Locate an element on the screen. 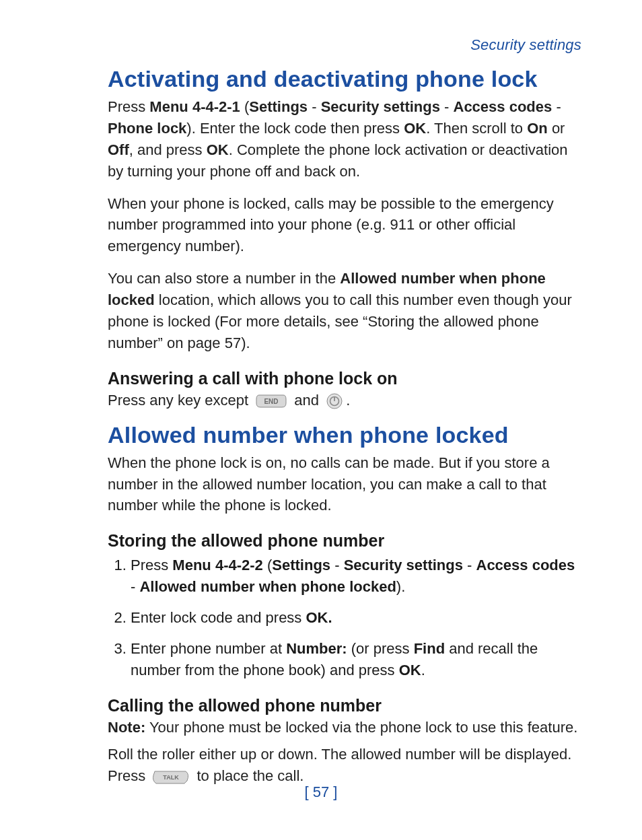 The width and height of the screenshot is (642, 840). step-3: Enter phone number at Number: (or press … is located at coordinates (356, 660).